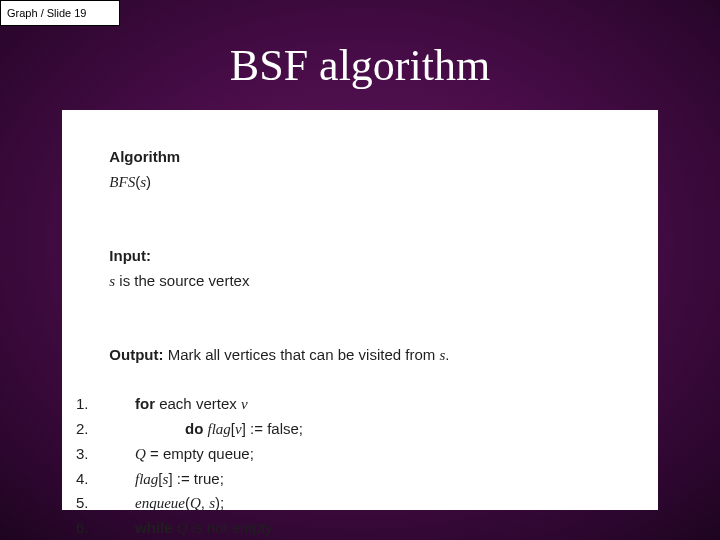 The width and height of the screenshot is (720, 540). Describe the element at coordinates (360, 528) in the screenshot. I see `algo-line: 6. while Q is not empty` at that location.